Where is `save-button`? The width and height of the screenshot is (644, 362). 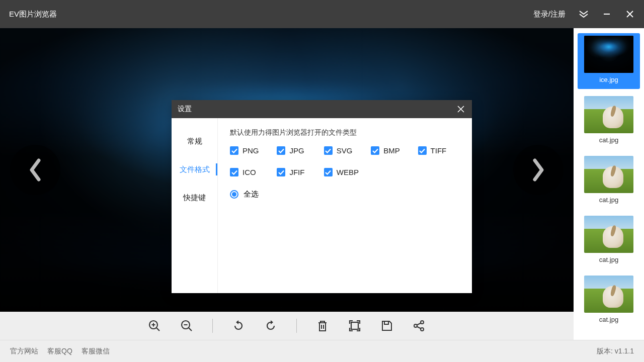
save-button is located at coordinates (387, 326).